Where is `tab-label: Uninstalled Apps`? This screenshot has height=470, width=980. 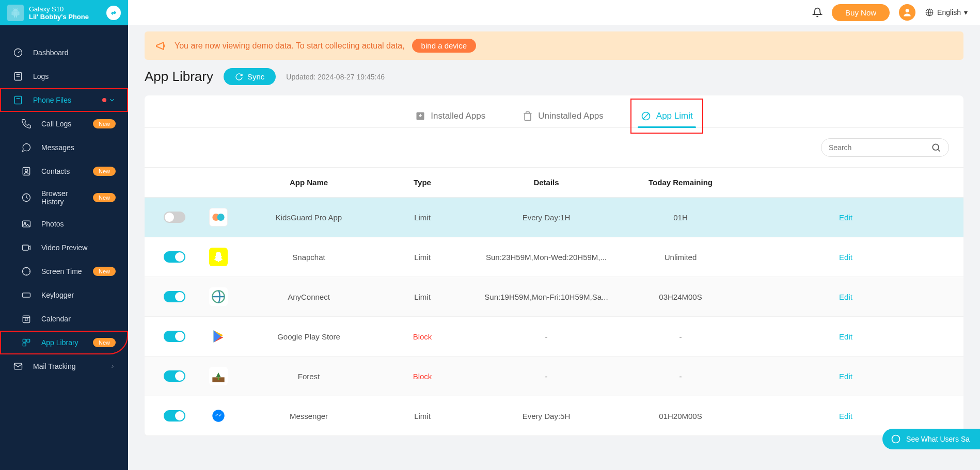
tab-label: Uninstalled Apps is located at coordinates (571, 116).